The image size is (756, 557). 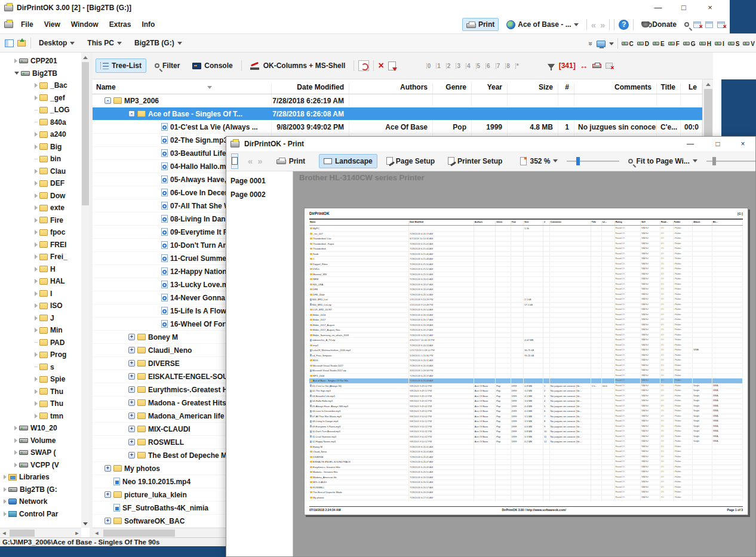 I want to click on tree-item: Prog, so click(x=41, y=355).